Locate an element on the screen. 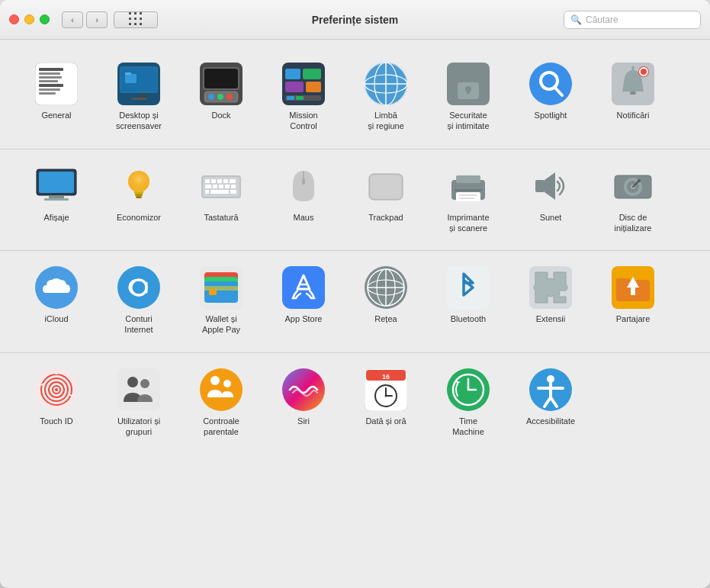 The height and width of the screenshot is (588, 710). language-icon is located at coordinates (386, 84).